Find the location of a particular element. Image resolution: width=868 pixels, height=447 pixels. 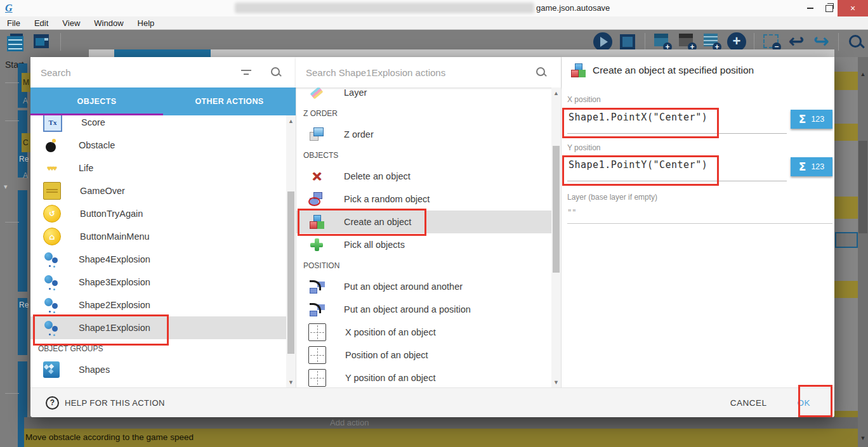

delete-event-icon is located at coordinates (772, 42).